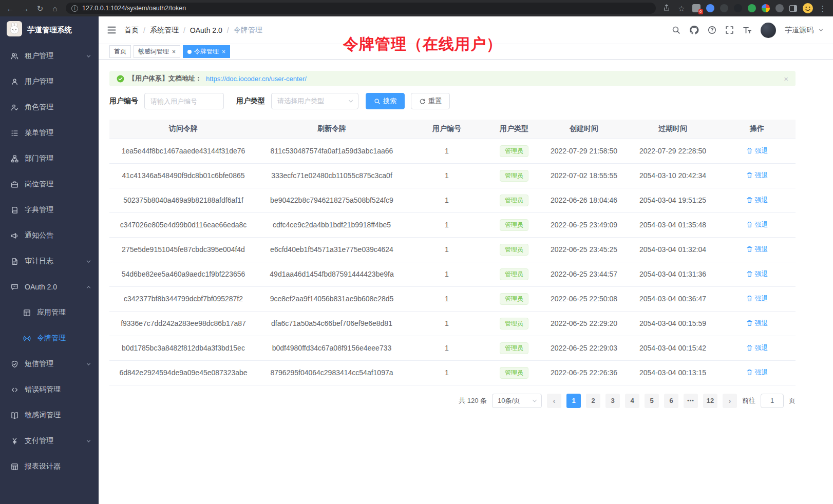 The image size is (833, 504). What do you see at coordinates (88, 287) in the screenshot?
I see `chevron-up-icon` at bounding box center [88, 287].